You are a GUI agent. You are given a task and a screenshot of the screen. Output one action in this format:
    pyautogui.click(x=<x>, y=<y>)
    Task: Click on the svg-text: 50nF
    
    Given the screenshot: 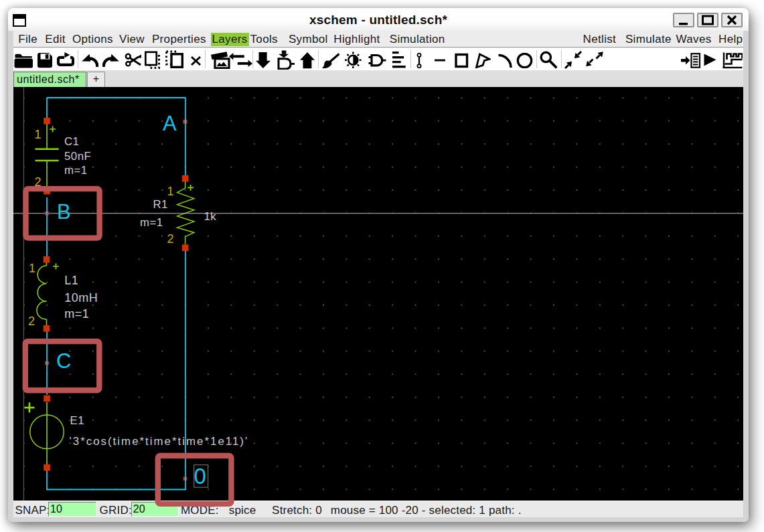 What is the action you would take?
    pyautogui.click(x=78, y=157)
    